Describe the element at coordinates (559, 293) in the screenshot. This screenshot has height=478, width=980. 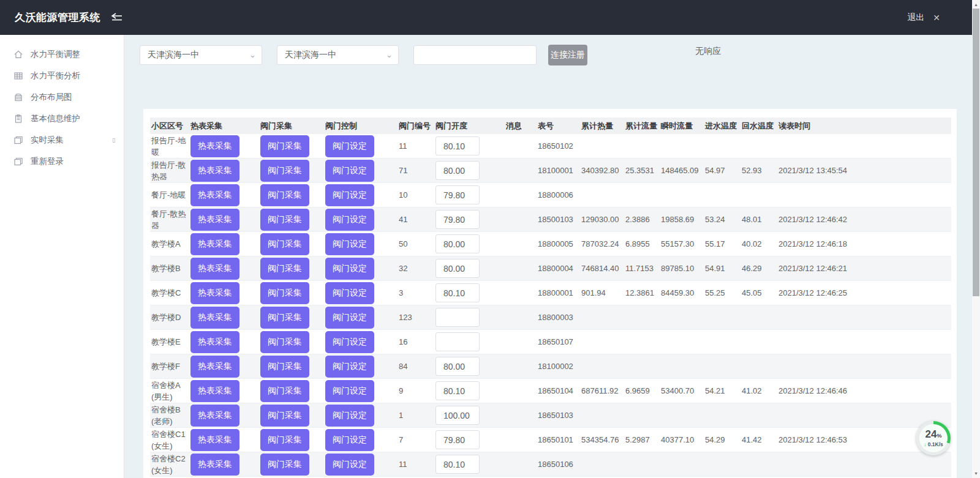
I see `cell-meter-number: 18800001` at that location.